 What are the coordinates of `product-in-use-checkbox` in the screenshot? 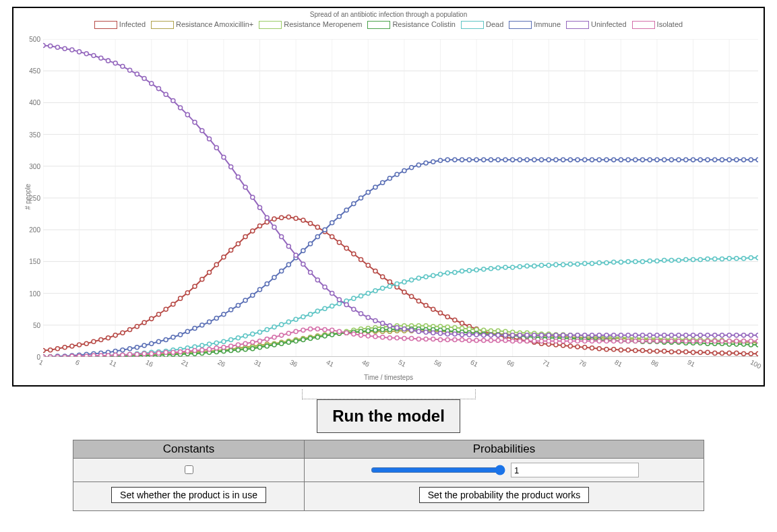 It's located at (189, 470).